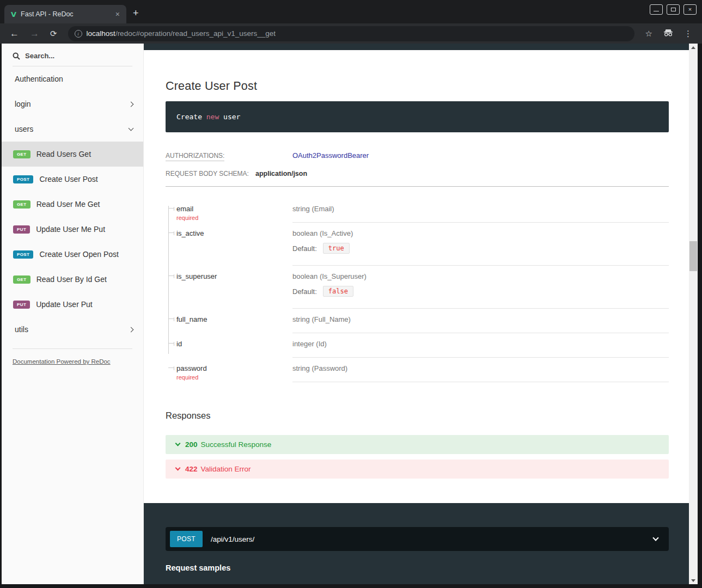  I want to click on tab-strip: V Fast API - ReDoc × + ×, so click(351, 12).